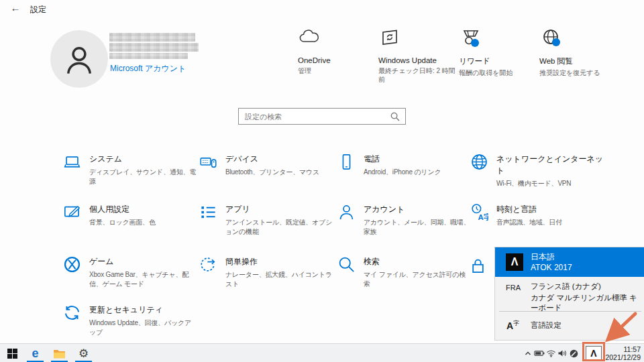  Describe the element at coordinates (208, 162) in the screenshot. I see `devices-keyboard-icon` at that location.